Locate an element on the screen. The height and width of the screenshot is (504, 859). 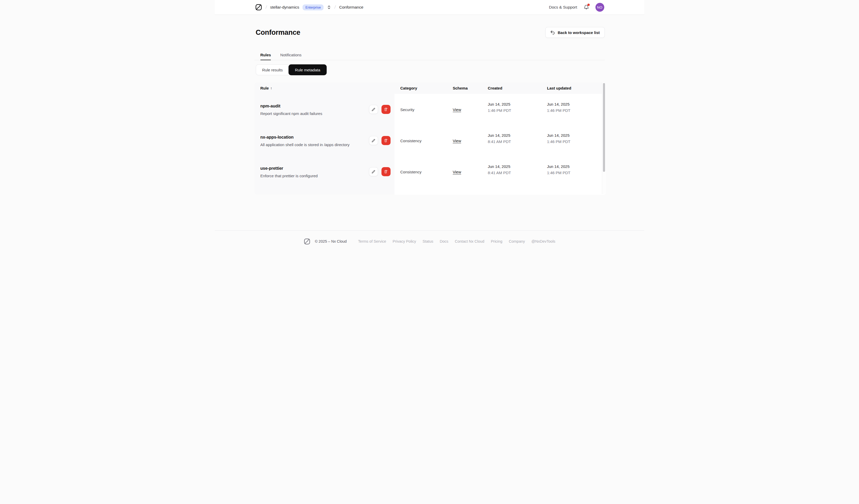
rule-cell: npm-audit Report significant npm audit f… is located at coordinates (325, 110).